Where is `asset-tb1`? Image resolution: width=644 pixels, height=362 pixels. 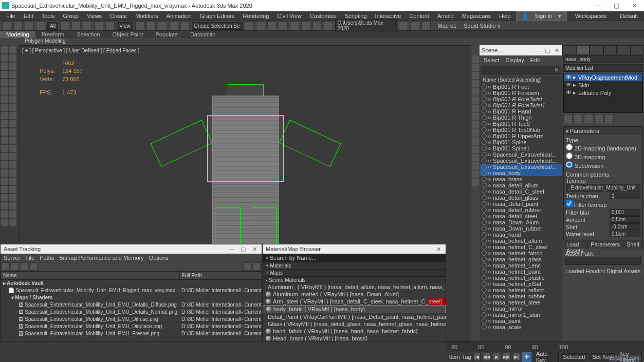
asset-tb1 is located at coordinates (6, 266).